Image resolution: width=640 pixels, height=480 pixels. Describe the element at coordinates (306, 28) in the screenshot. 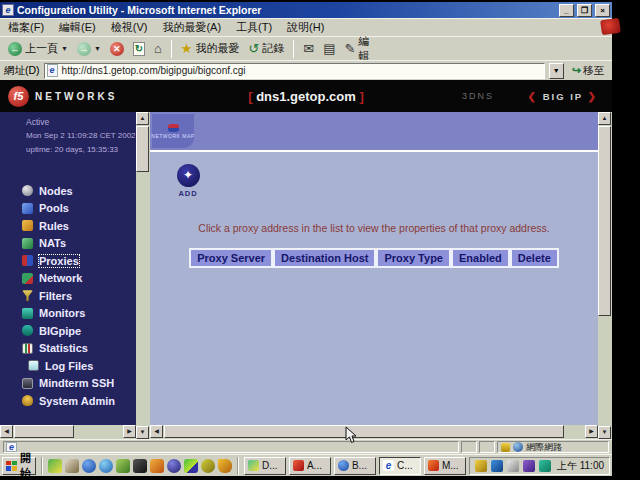

I see `menu-help: 說明(H)` at that location.